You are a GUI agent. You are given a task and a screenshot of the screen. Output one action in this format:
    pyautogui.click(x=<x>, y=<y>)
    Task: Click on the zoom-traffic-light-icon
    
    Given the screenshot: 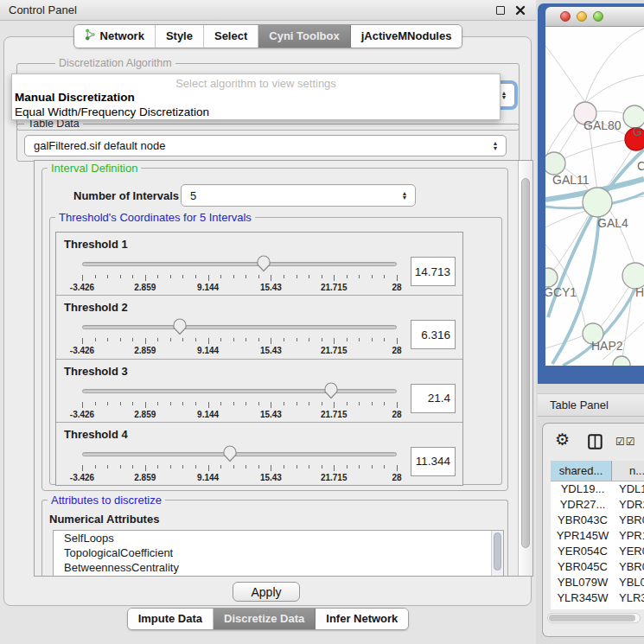 What is the action you would take?
    pyautogui.click(x=598, y=16)
    